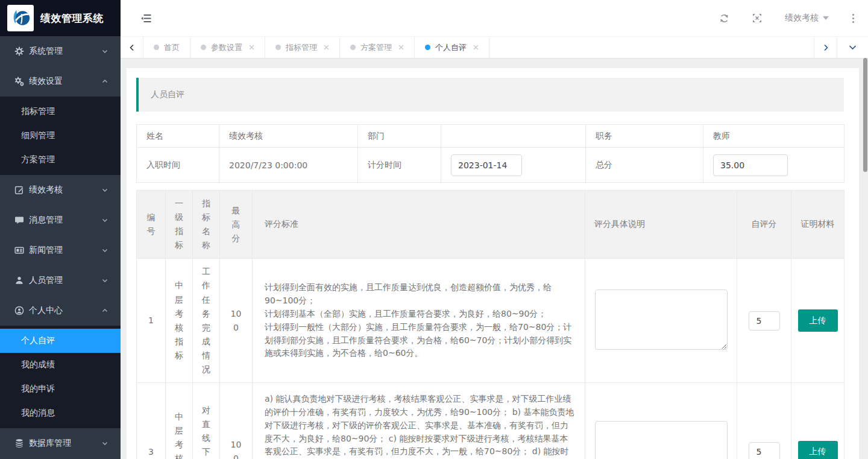 This screenshot has height=459, width=868. Describe the element at coordinates (818, 421) in the screenshot. I see `row-material-cell: 上传` at that location.